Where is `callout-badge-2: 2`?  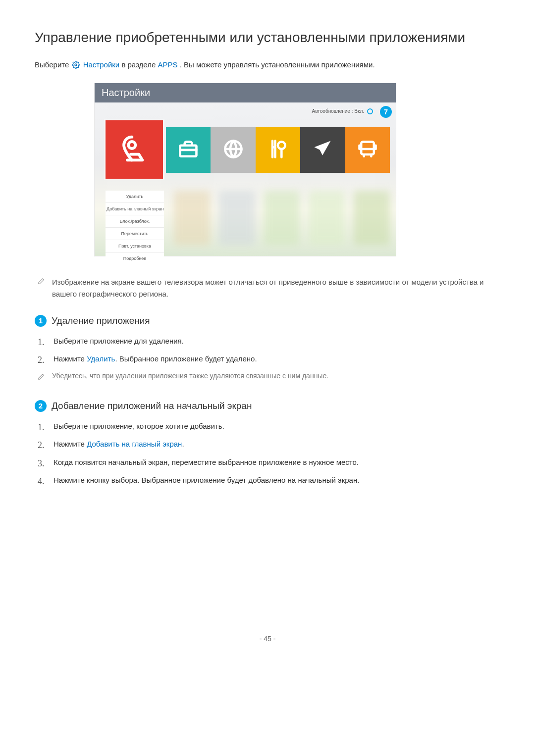
callout-badge-2: 2 is located at coordinates (41, 406).